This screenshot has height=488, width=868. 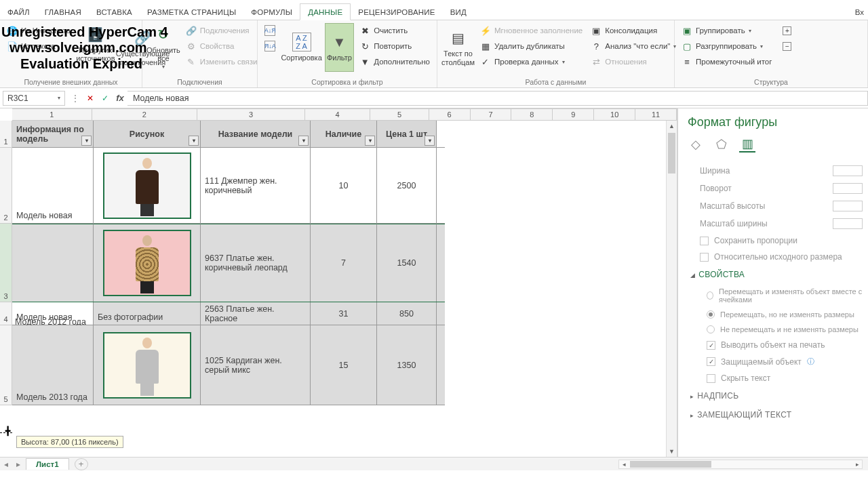 What do you see at coordinates (848, 206) in the screenshot?
I see `scale-h-input` at bounding box center [848, 206].